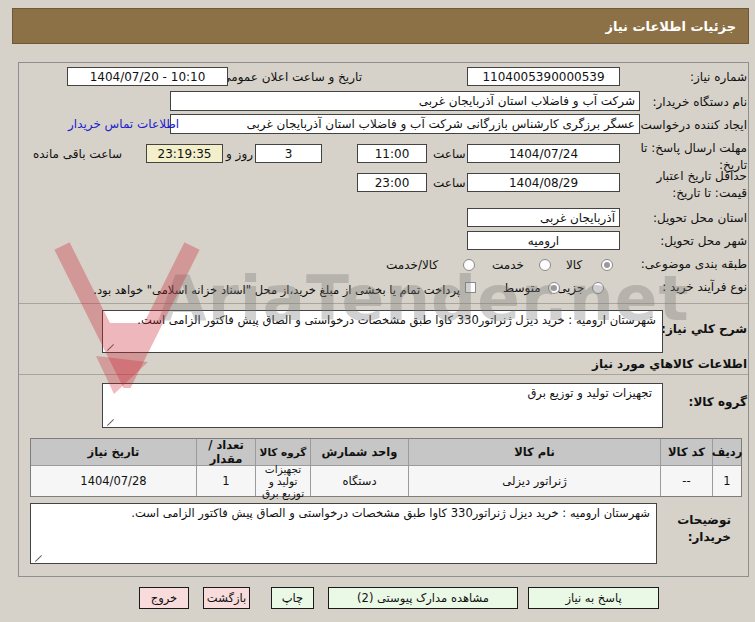 This screenshot has height=622, width=755. What do you see at coordinates (359, 481) in the screenshot?
I see `cell-unit: دستگاه` at bounding box center [359, 481].